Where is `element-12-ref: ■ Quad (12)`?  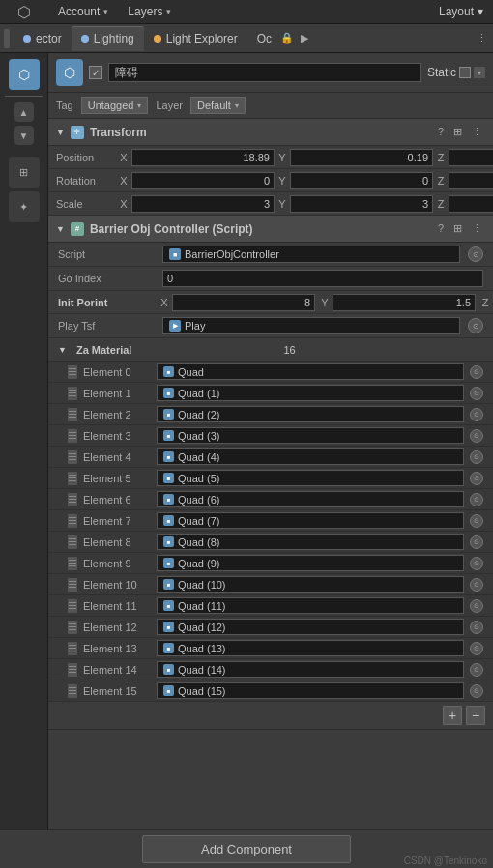 element-12-ref: ■ Quad (12) is located at coordinates (310, 626).